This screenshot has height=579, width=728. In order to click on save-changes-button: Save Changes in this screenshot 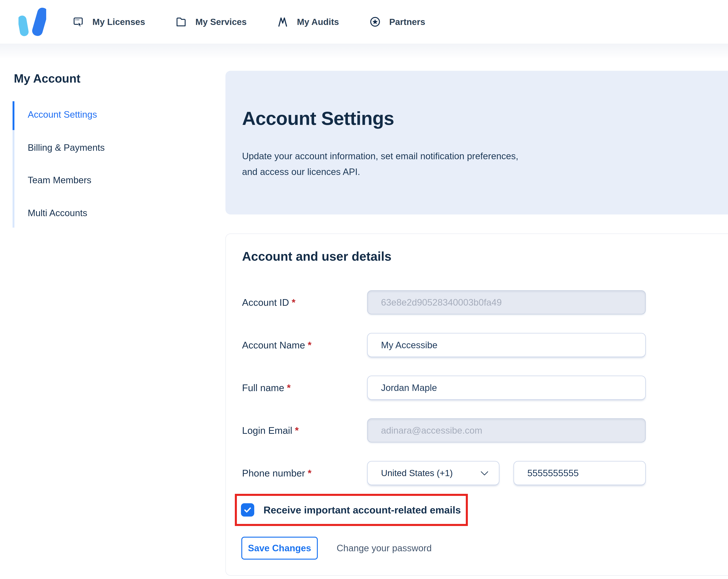, I will do `click(280, 548)`.